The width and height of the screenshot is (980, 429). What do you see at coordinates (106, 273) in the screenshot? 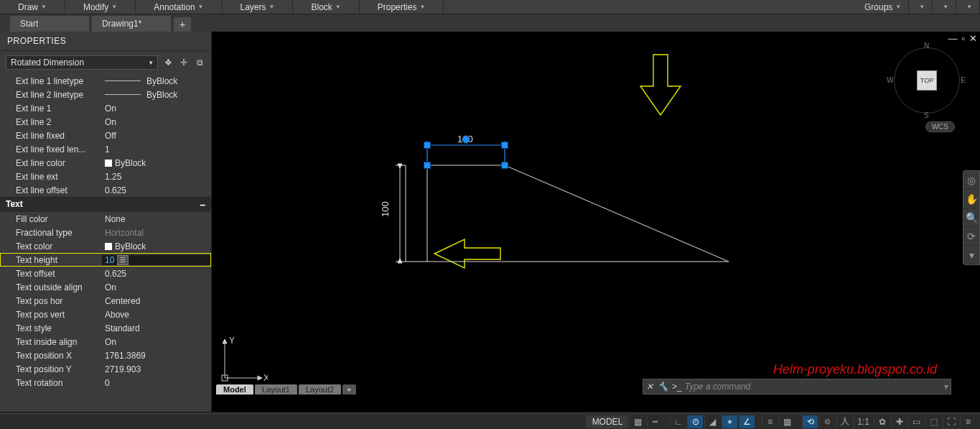
I see `property-row: Text offset0.625` at bounding box center [106, 273].